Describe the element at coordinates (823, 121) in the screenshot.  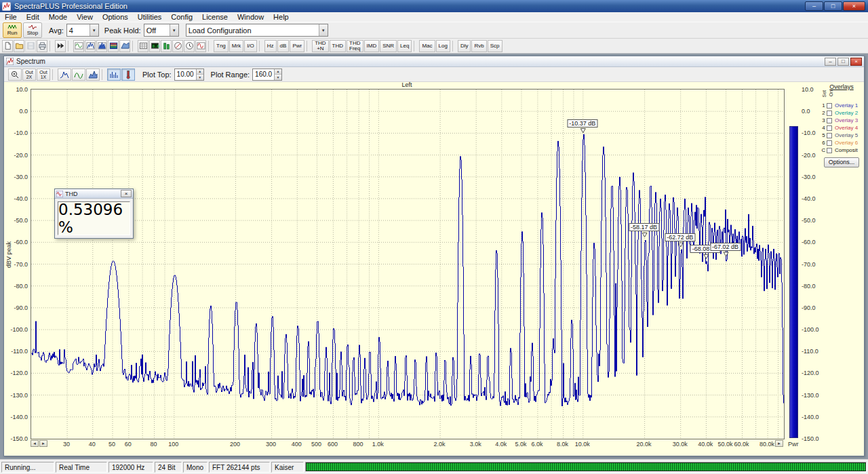
I see `overlay-set-number: 3` at that location.